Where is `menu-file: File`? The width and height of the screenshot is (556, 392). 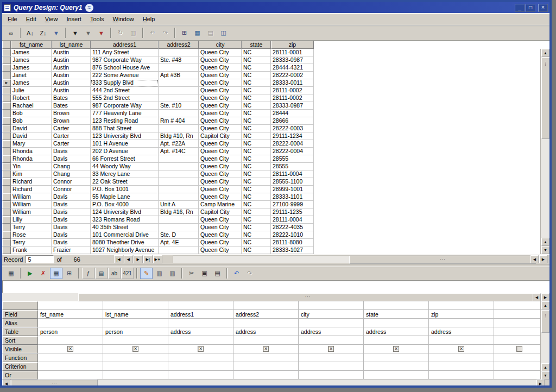
menu-file: File is located at coordinates (12, 19).